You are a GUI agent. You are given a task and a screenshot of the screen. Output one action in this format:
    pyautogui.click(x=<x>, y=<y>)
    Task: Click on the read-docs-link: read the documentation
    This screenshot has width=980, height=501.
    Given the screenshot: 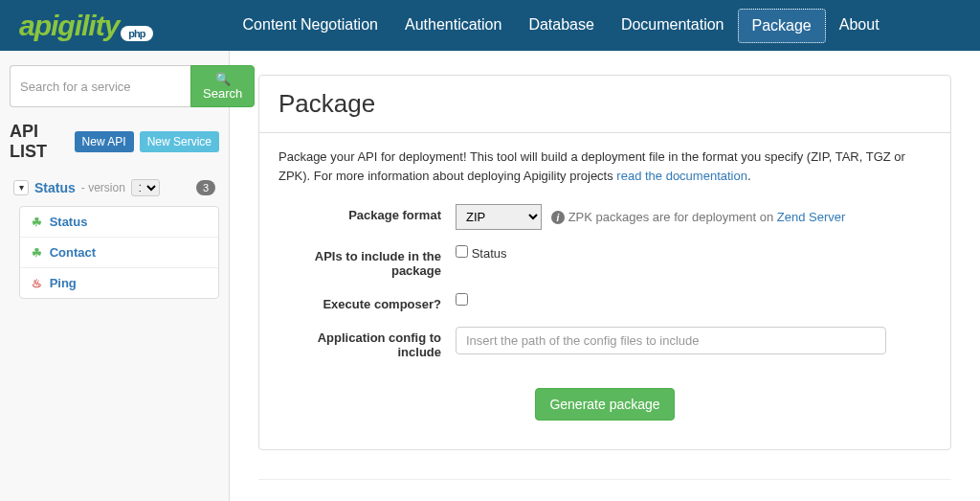 What is the action you would take?
    pyautogui.click(x=681, y=176)
    